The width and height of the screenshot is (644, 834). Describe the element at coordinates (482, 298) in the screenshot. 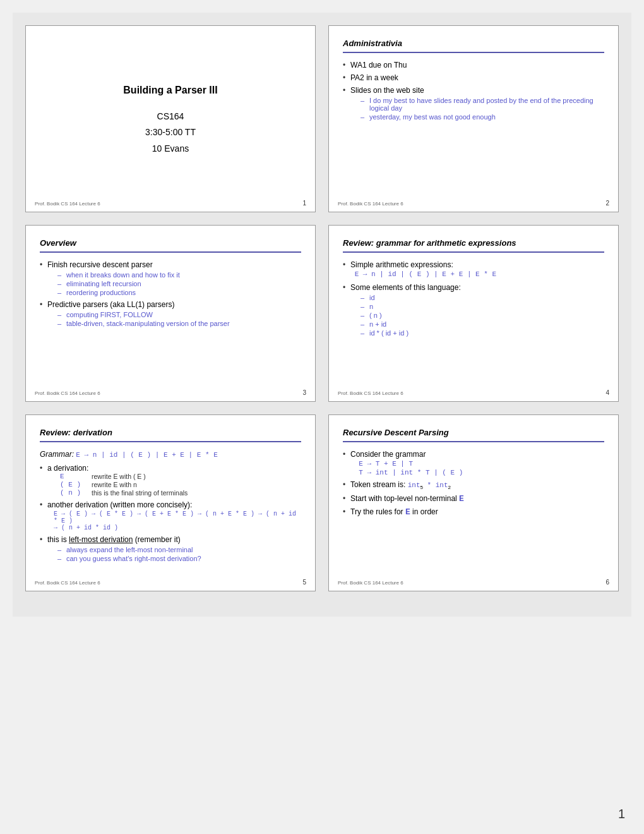

I see `slide-4-sub-1: id` at that location.